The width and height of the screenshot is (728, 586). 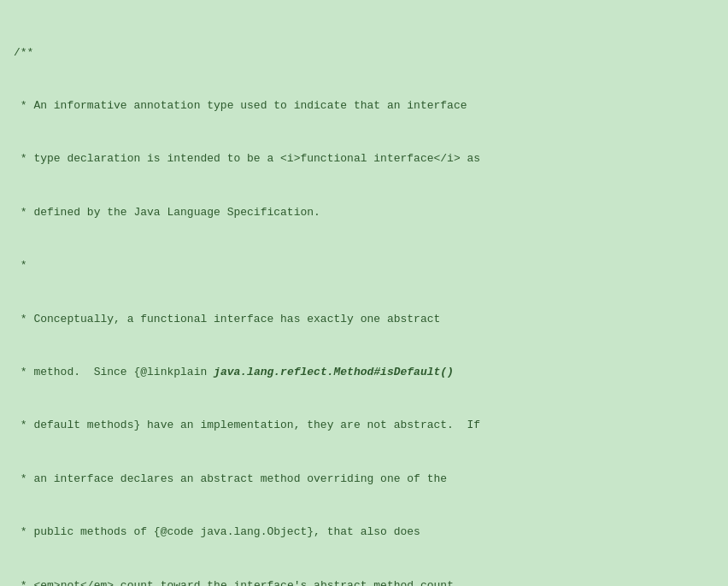 I want to click on code-line: * Conceptually, a functional interface h…, so click(x=364, y=319).